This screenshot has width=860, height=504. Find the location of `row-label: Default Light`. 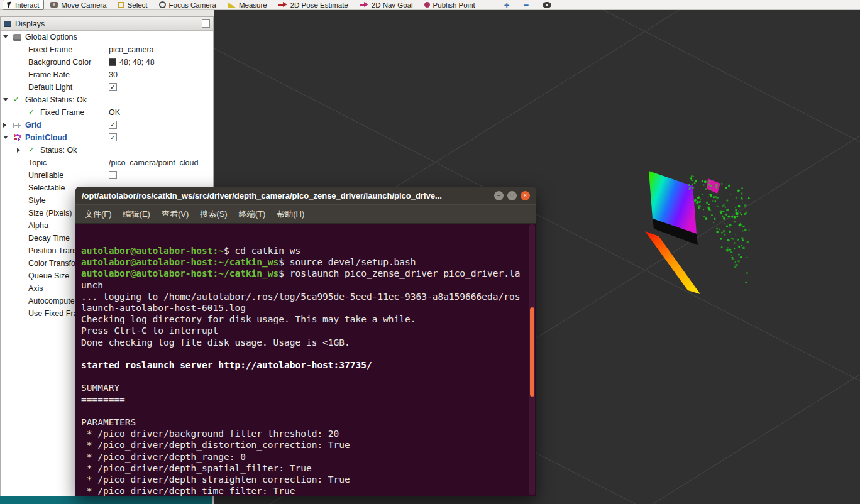

row-label: Default Light is located at coordinates (50, 87).